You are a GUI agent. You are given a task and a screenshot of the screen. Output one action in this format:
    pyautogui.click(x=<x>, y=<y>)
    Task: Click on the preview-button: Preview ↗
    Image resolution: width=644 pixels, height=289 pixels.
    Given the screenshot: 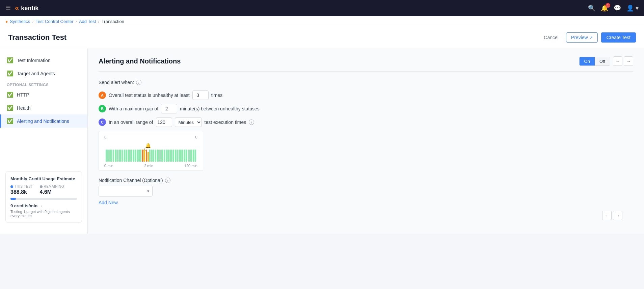 What is the action you would take?
    pyautogui.click(x=582, y=37)
    